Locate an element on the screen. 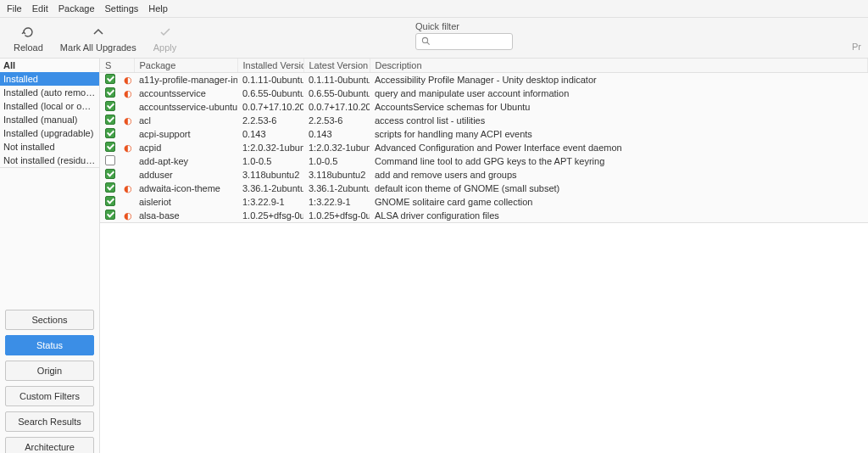 The image size is (868, 453). panel-button-status: Status is located at coordinates (49, 345).